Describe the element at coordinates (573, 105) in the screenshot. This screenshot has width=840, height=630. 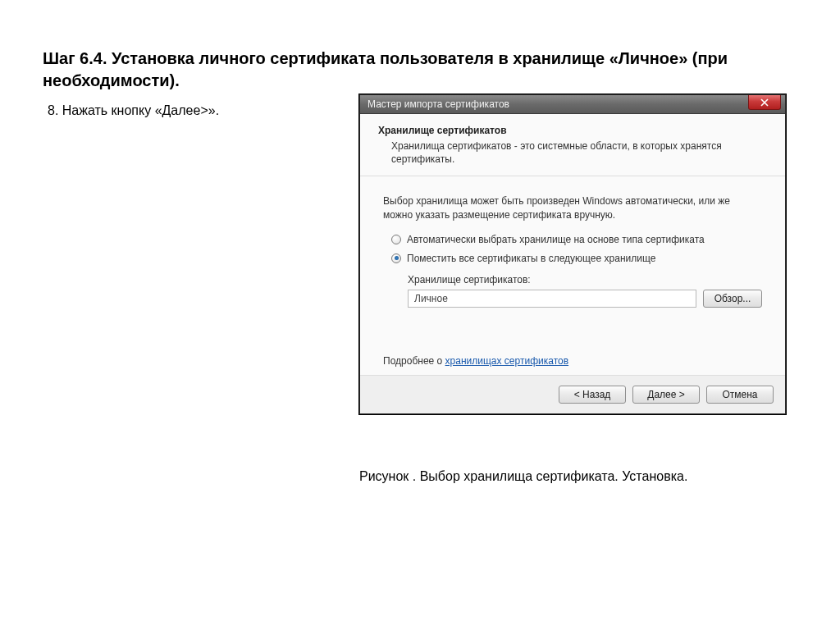
I see `titlebar: Мастер импорта сертификатов` at that location.